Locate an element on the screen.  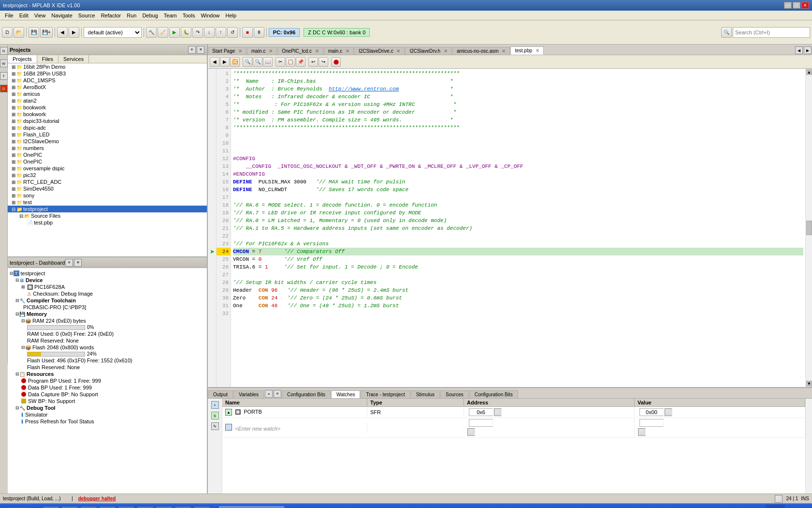
close-button: ✕ is located at coordinates (805, 5).